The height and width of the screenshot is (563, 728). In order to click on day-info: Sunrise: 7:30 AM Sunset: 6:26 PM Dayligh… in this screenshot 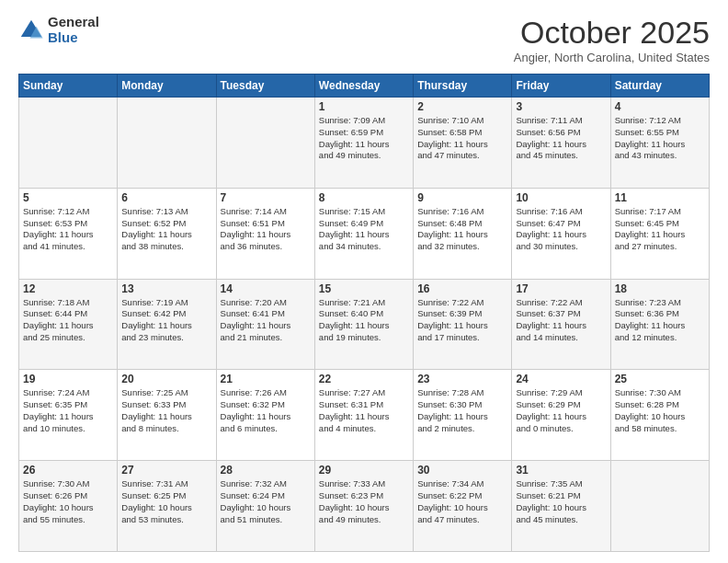, I will do `click(68, 502)`.